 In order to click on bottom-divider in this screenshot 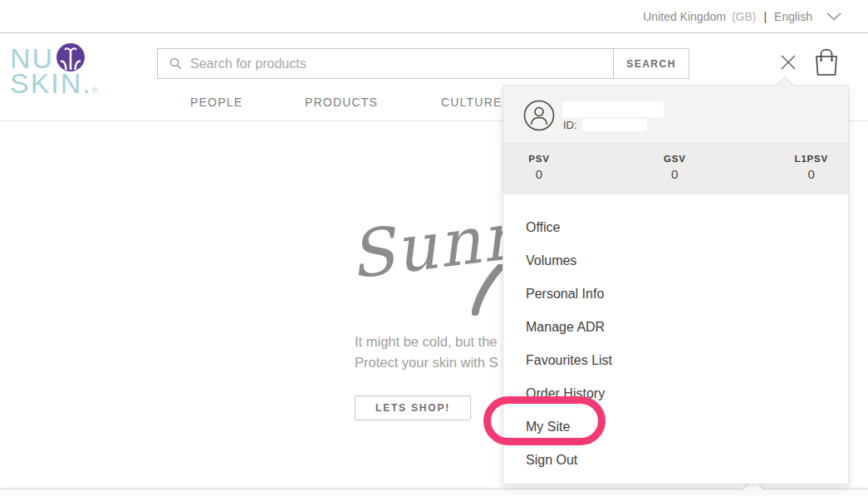, I will do `click(434, 492)`.